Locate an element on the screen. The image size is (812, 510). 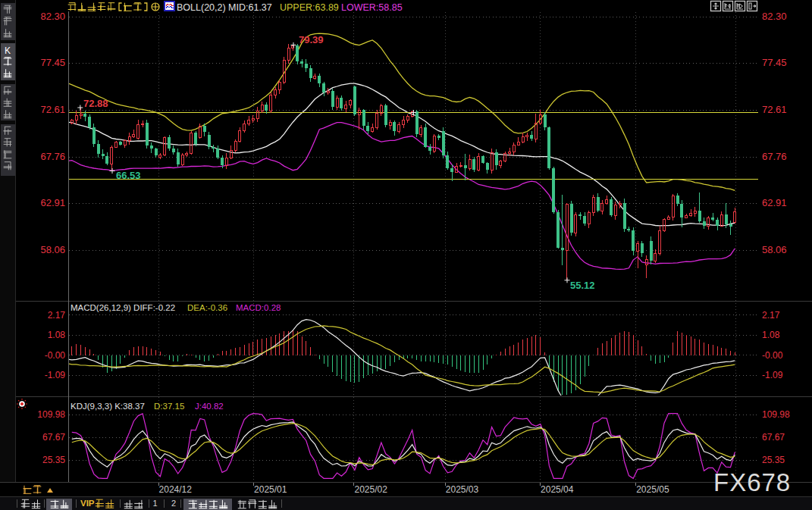
svg-text: 72.88 is located at coordinates (96, 103).